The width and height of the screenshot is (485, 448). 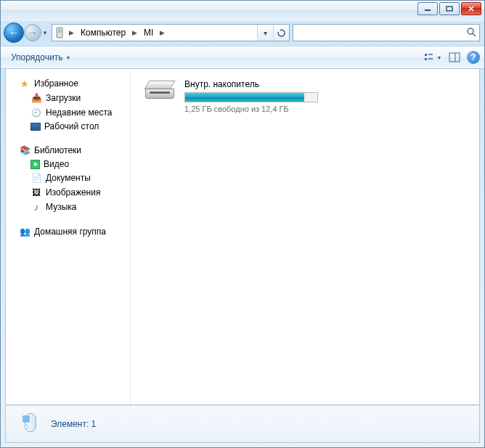 What do you see at coordinates (36, 126) in the screenshot?
I see `desktop-icon` at bounding box center [36, 126].